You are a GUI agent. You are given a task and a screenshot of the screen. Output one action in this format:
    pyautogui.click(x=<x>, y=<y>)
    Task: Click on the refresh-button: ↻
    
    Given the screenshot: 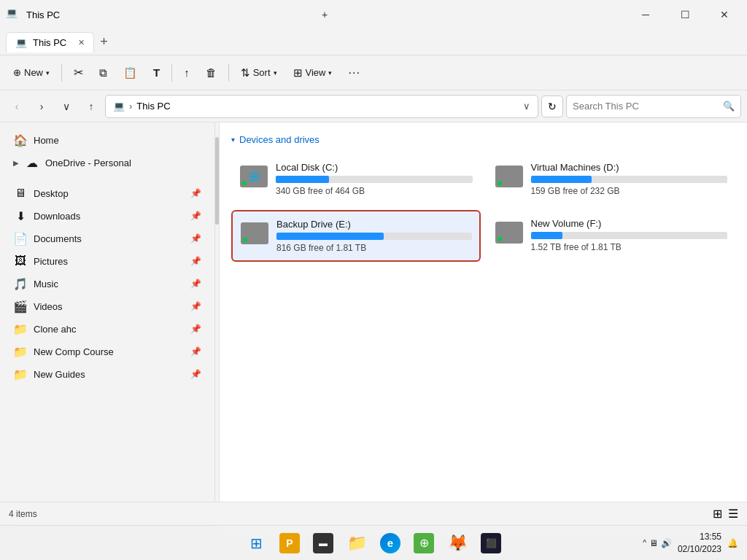 What is the action you would take?
    pyautogui.click(x=552, y=106)
    